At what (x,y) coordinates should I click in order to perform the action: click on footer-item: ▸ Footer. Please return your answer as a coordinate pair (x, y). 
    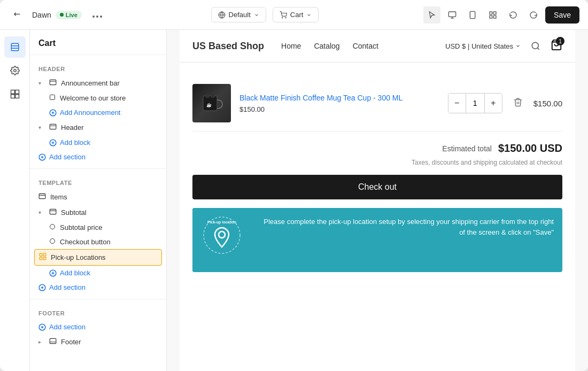
    Looking at the image, I should click on (98, 342).